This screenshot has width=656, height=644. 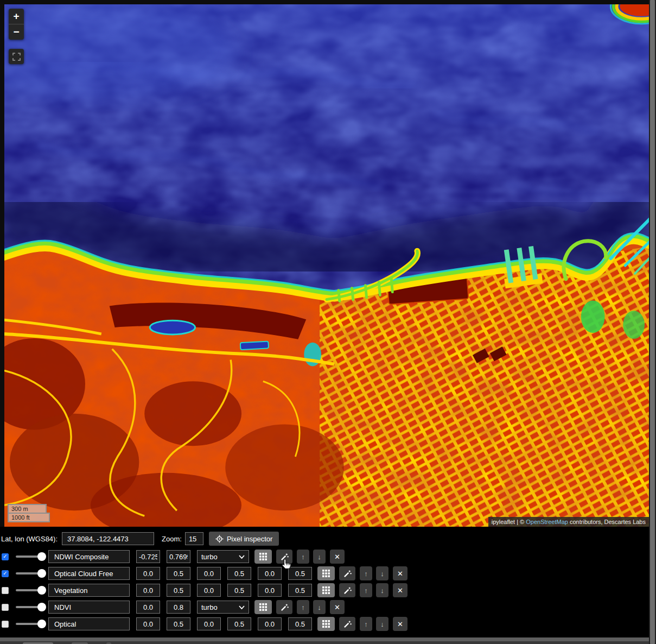 I want to click on page-scrollbar, so click(x=652, y=322).